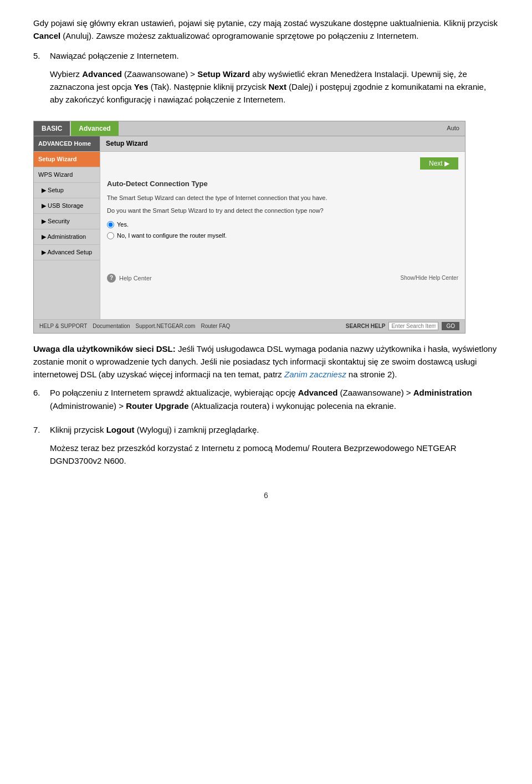 This screenshot has width=532, height=784. I want to click on advanced-tab: Advanced, so click(94, 129).